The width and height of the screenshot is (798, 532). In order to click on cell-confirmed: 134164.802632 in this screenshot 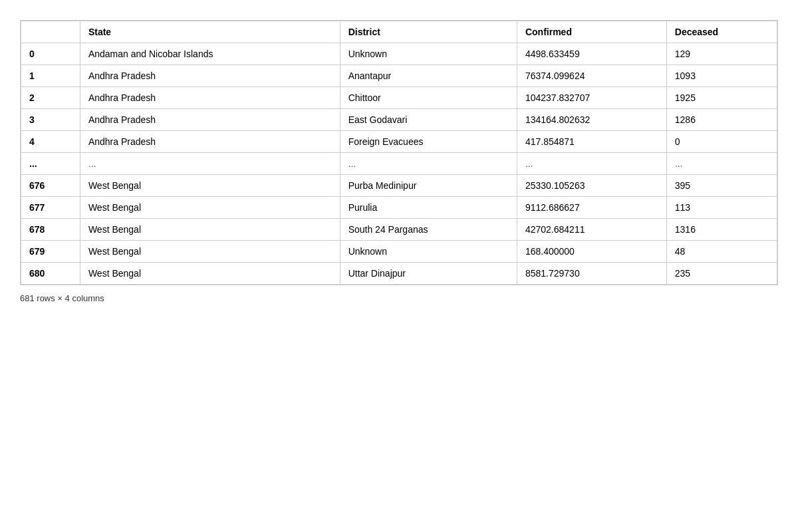, I will do `click(592, 120)`.